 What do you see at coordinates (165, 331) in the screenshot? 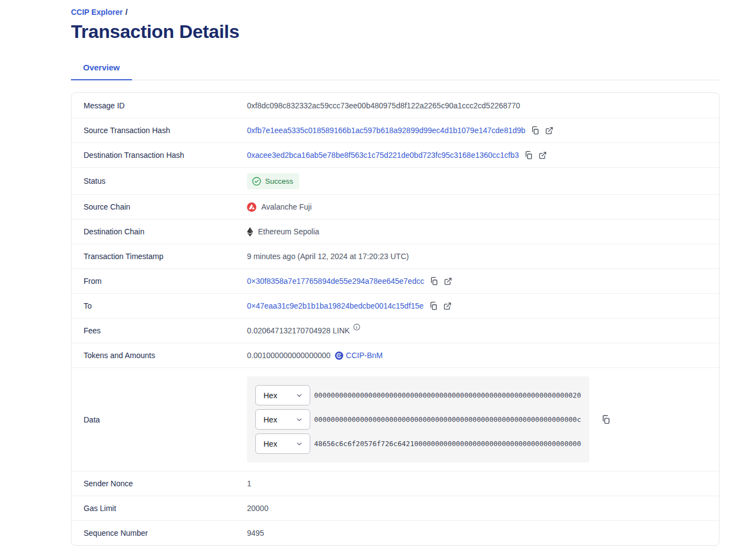
I see `fees-label: Fees` at bounding box center [165, 331].